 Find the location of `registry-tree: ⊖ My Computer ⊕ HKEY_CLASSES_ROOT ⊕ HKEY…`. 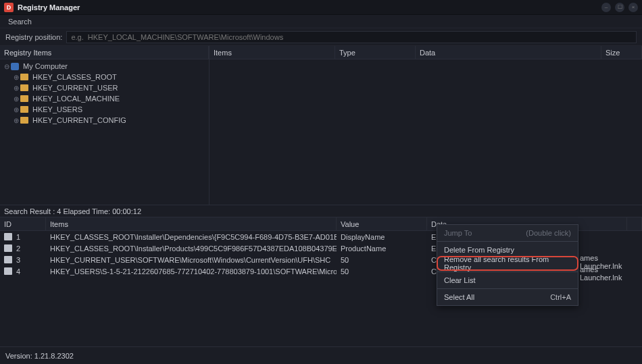

registry-tree: ⊖ My Computer ⊕ HKEY_CLASSES_ROOT ⊕ HKEY… is located at coordinates (104, 132).